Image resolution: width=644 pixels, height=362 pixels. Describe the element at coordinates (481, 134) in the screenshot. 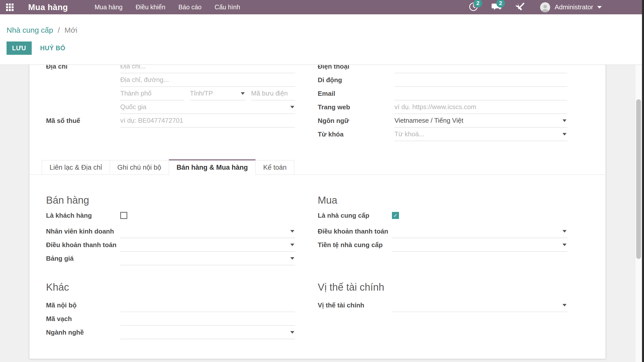

I see `tags-select` at that location.